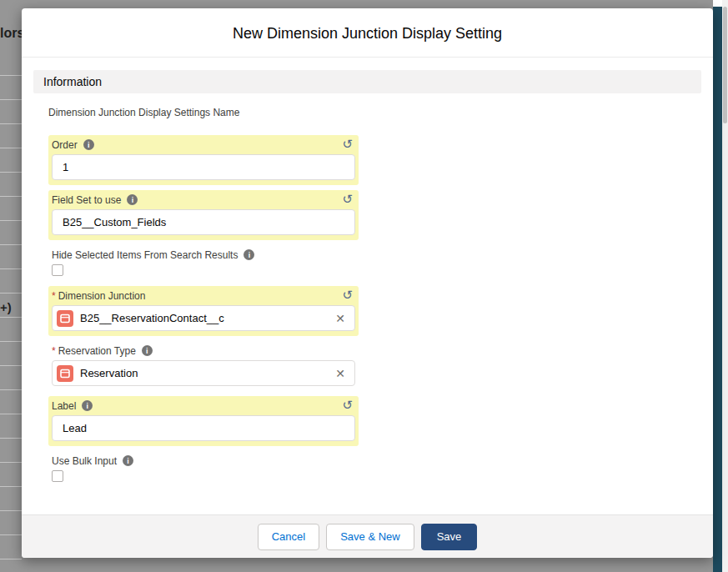  Describe the element at coordinates (58, 476) in the screenshot. I see `use-bulk-input-checkbox` at that location.